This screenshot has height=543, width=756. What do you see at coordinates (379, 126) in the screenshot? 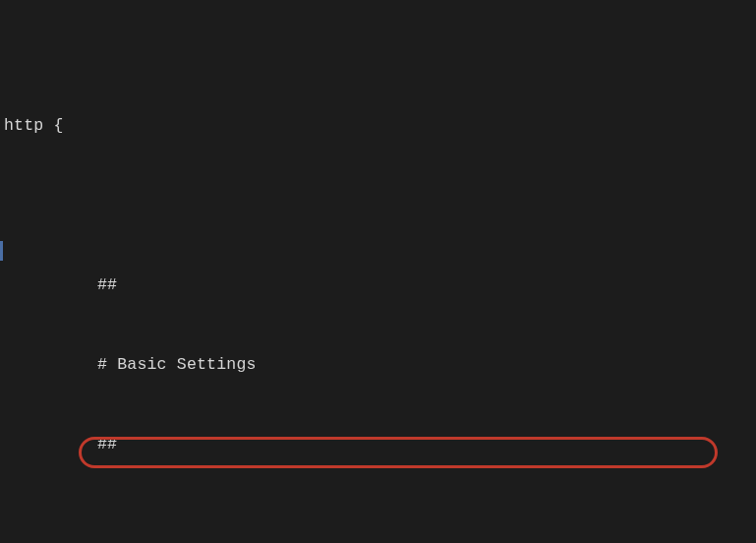
I see `code-line: http {` at bounding box center [379, 126].